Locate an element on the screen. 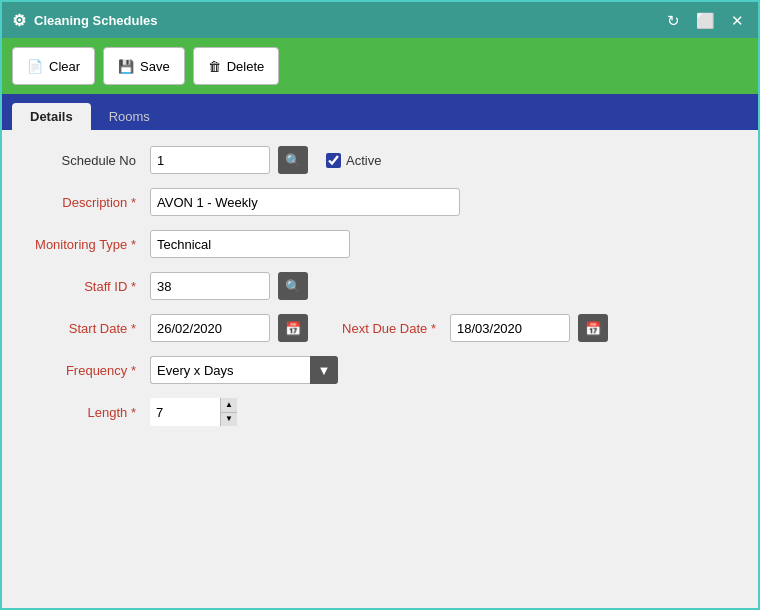 The image size is (760, 610). title-bar-right: ↻ ⬜ ✕ is located at coordinates (706, 20).